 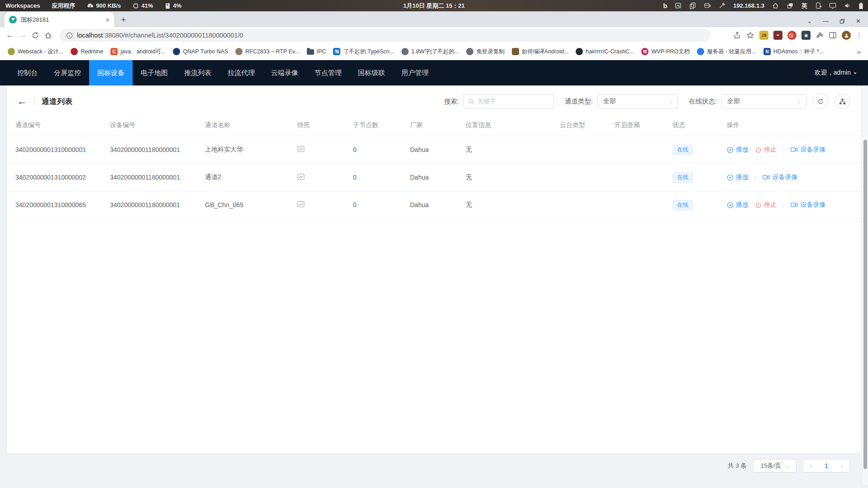 I want to click on current-page-button: 1, so click(x=826, y=466).